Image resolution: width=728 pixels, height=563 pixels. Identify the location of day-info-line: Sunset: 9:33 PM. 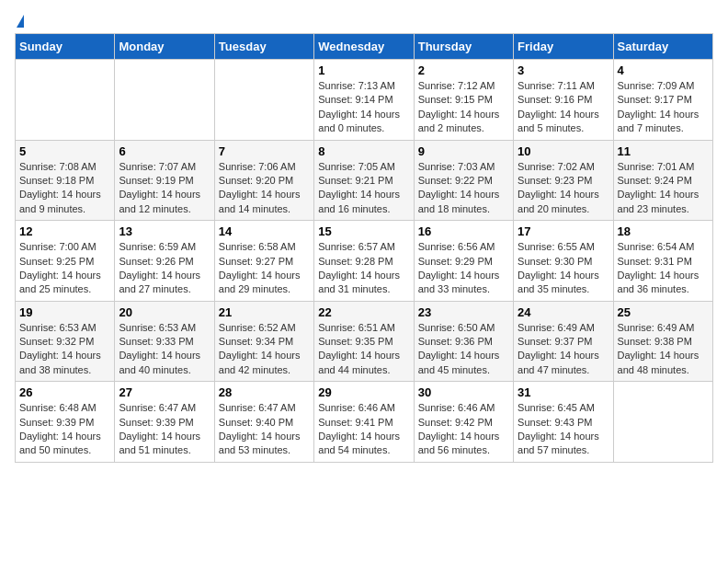
(156, 341).